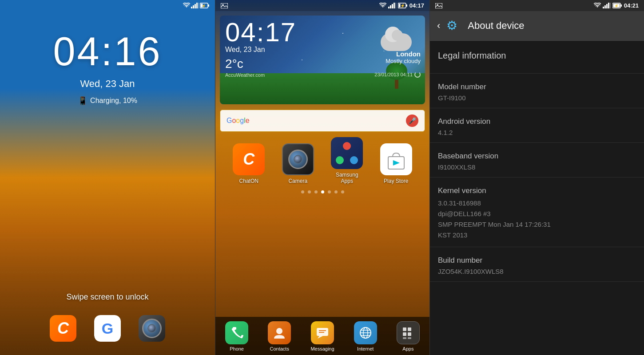 This screenshot has height=355, width=644. Describe the element at coordinates (107, 101) in the screenshot. I see `lock-charging-status: 📱 Charging, 10%` at that location.